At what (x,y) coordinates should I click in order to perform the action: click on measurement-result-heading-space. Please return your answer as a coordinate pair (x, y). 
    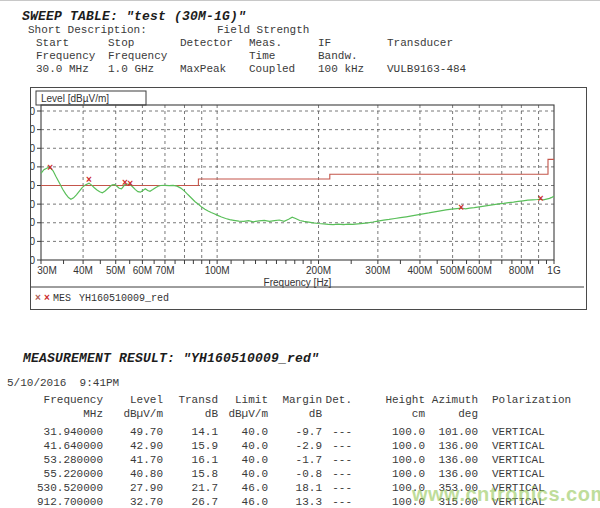
    Looking at the image, I should click on (179, 358).